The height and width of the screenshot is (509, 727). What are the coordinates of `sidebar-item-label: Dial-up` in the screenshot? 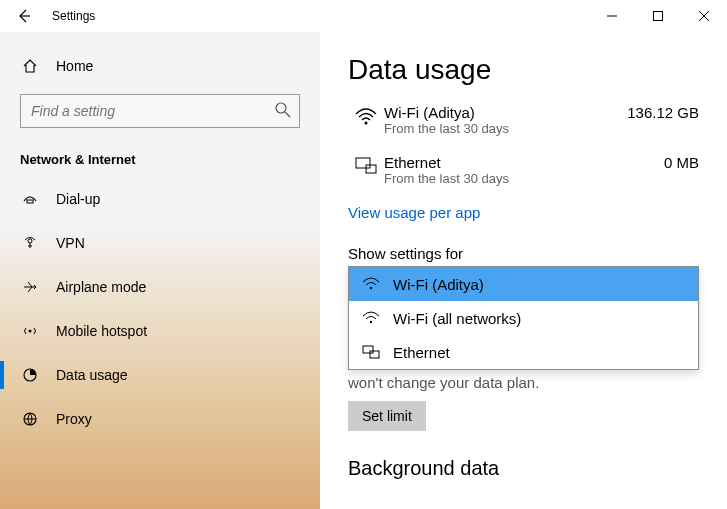 It's located at (78, 199).